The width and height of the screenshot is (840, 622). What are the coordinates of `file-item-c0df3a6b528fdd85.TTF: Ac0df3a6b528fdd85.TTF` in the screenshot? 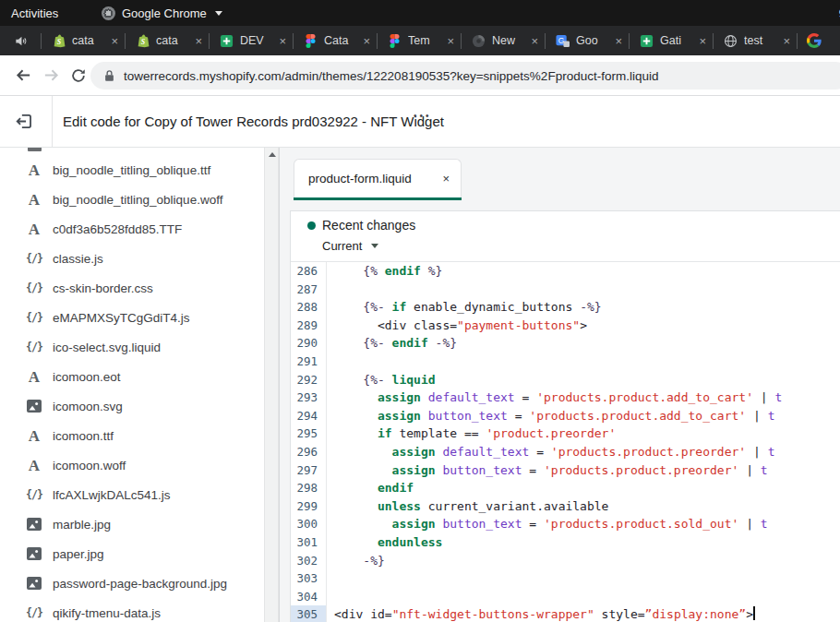 It's located at (132, 229).